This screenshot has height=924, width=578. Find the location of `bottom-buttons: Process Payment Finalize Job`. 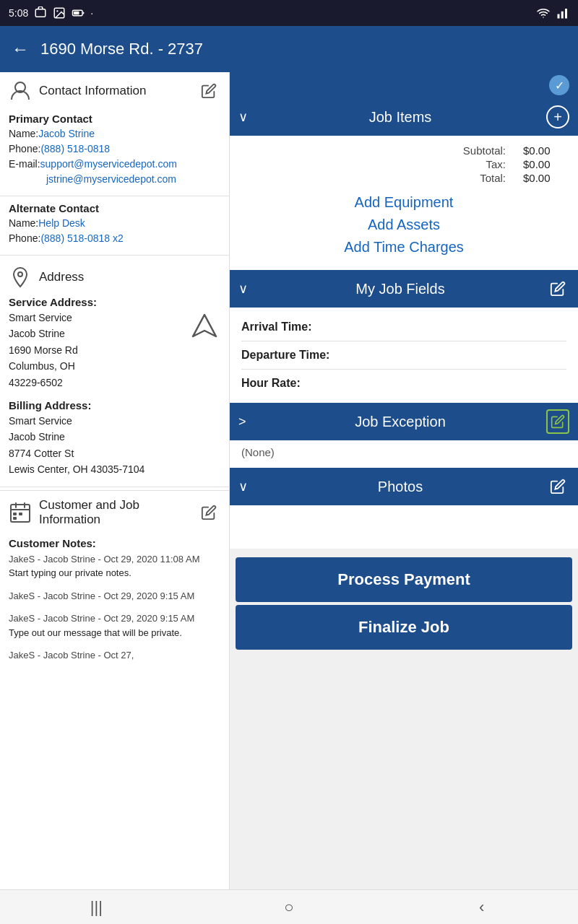

bottom-buttons: Process Payment Finalize Job is located at coordinates (404, 602).